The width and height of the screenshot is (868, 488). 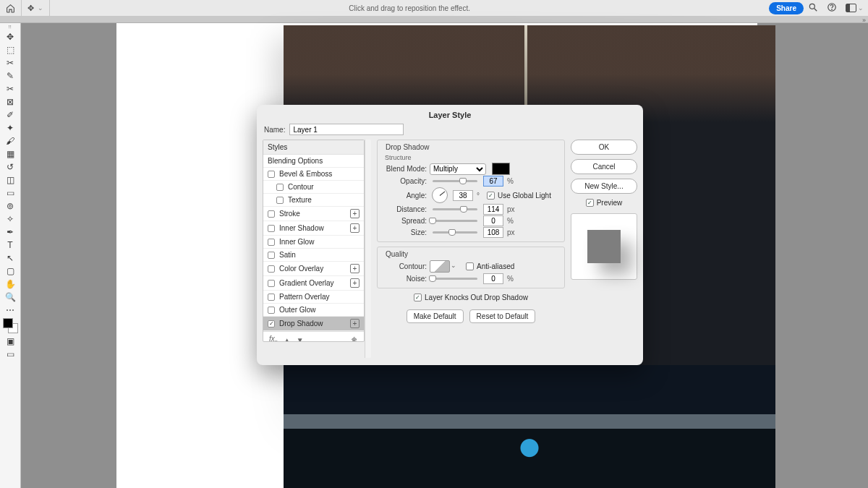 What do you see at coordinates (455, 233) in the screenshot?
I see `size-slider` at bounding box center [455, 233].